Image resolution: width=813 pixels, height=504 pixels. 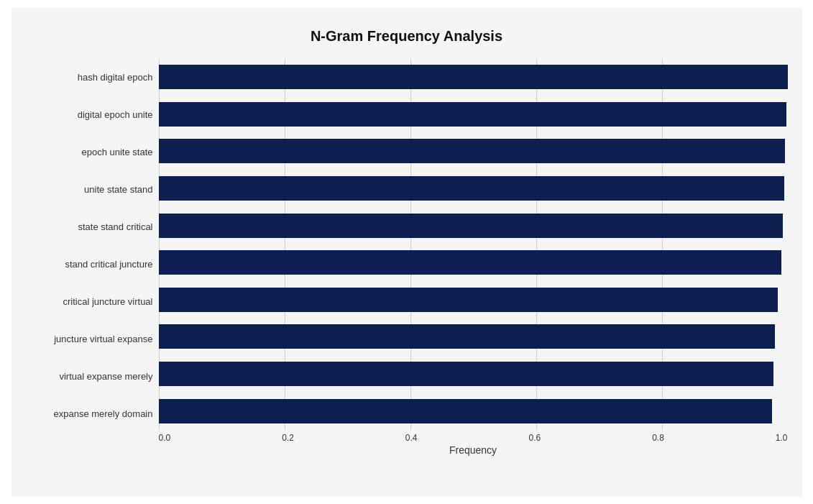 I want to click on y-label: unite state stand, so click(x=118, y=190).